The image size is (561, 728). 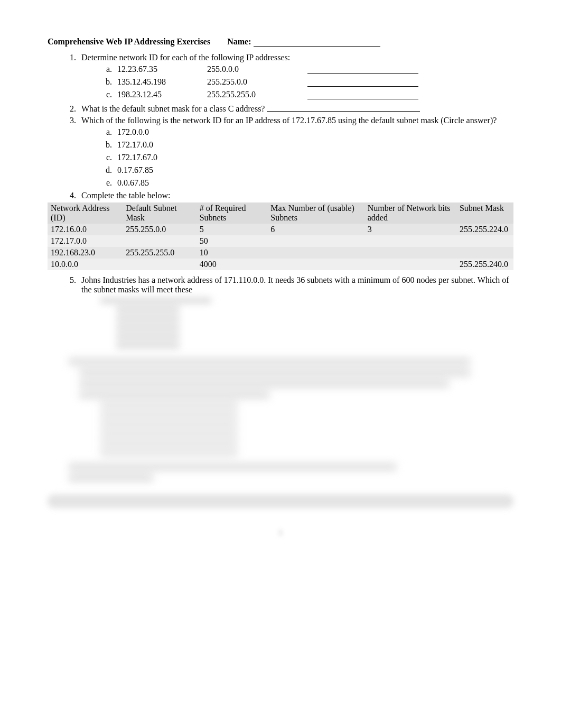 I want to click on cell-defmask: 255.255.255.0, so click(x=160, y=253).